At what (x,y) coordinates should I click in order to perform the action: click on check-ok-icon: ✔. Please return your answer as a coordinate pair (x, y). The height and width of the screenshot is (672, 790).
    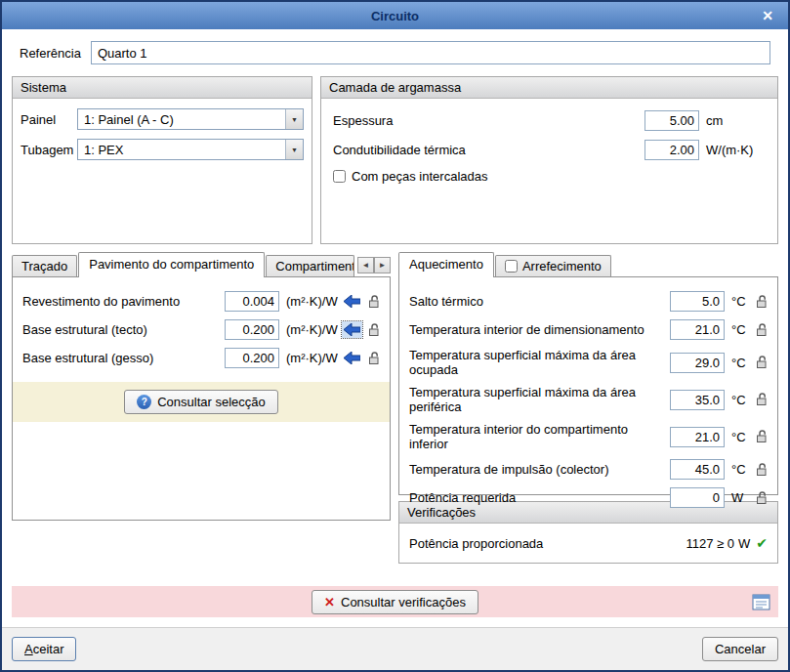
    Looking at the image, I should click on (762, 543).